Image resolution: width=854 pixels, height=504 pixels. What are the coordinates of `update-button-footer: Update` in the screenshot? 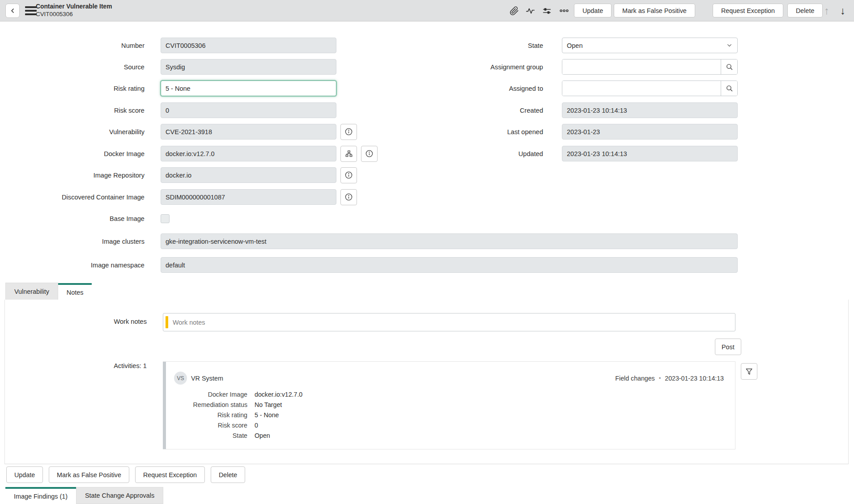 It's located at (25, 475).